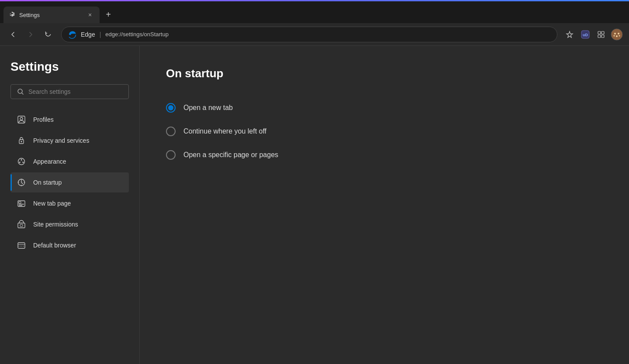 The height and width of the screenshot is (364, 629). Describe the element at coordinates (44, 120) in the screenshot. I see `sidebar-item-profiles-label: Profiles` at that location.